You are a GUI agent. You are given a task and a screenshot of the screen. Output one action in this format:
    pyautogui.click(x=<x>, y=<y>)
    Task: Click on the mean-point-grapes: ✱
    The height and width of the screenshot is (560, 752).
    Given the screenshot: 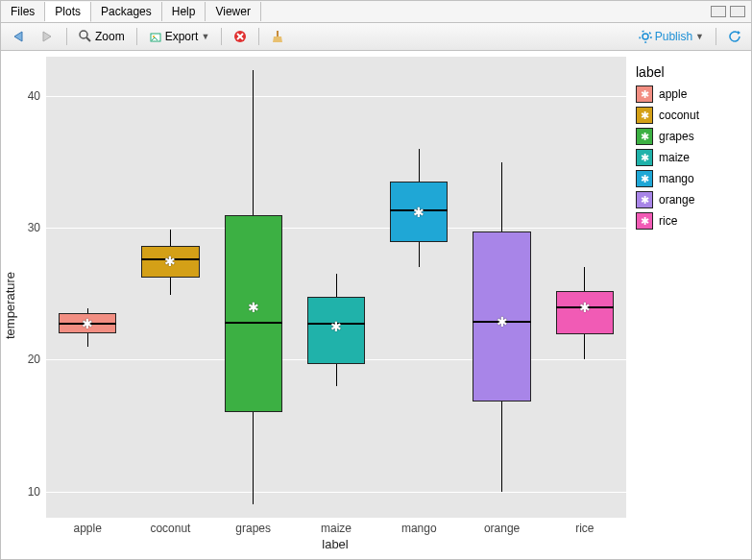 What is the action you would take?
    pyautogui.click(x=254, y=307)
    